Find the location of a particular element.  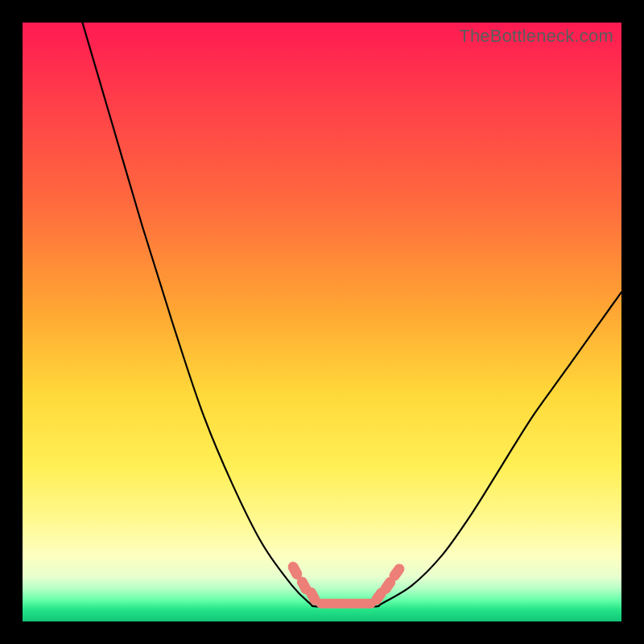

link-markers-left is located at coordinates (304, 583).